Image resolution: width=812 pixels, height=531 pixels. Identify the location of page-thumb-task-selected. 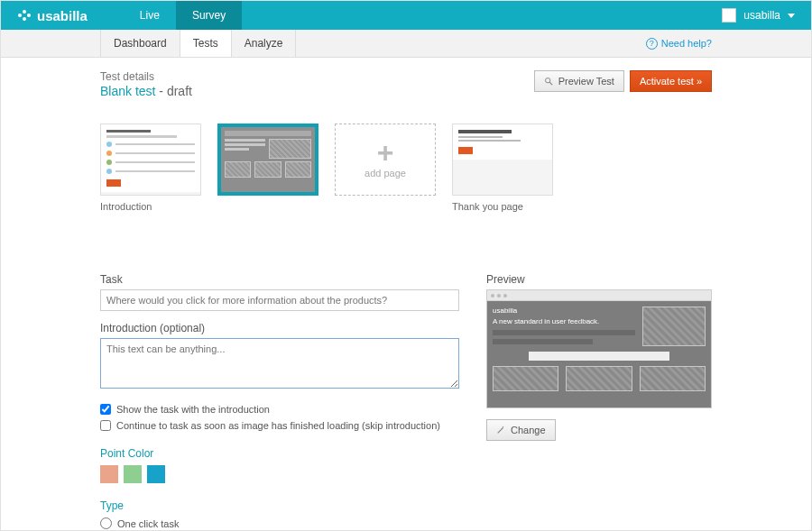
(268, 160).